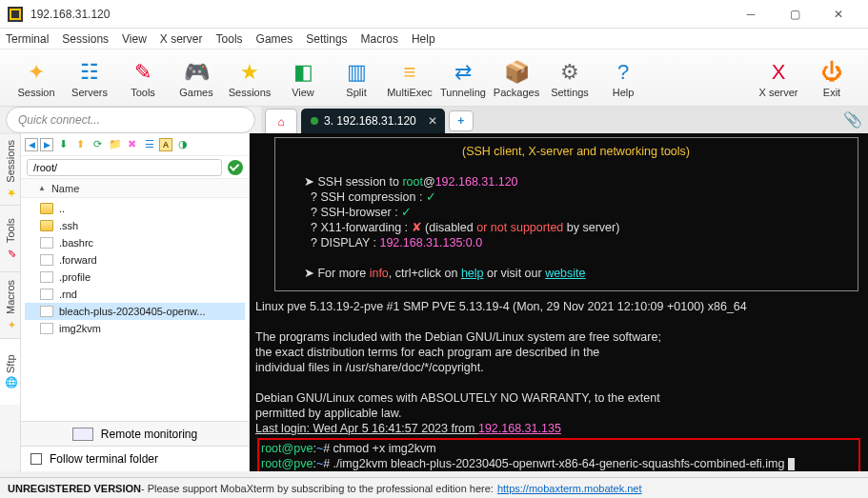  What do you see at coordinates (143, 92) in the screenshot?
I see `toolbar-tools-label: Tools` at bounding box center [143, 92].